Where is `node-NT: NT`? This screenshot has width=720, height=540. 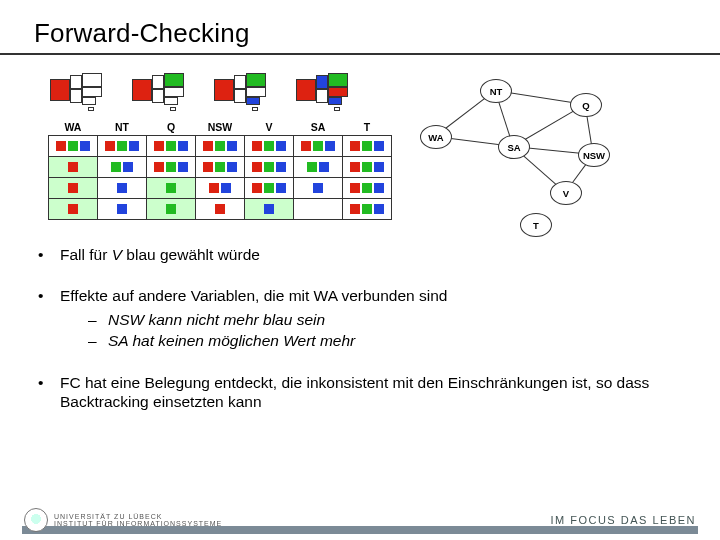 node-NT: NT is located at coordinates (496, 91).